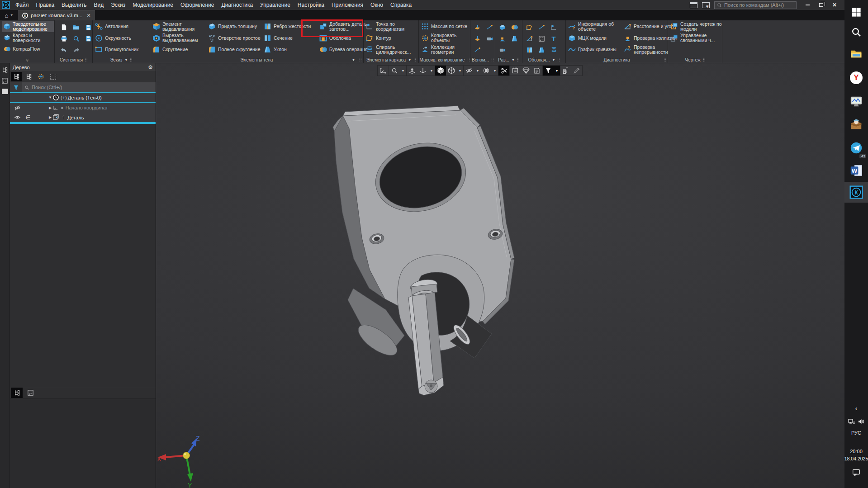 The width and height of the screenshot is (868, 488). I want to click on close-button: ✕, so click(835, 5).